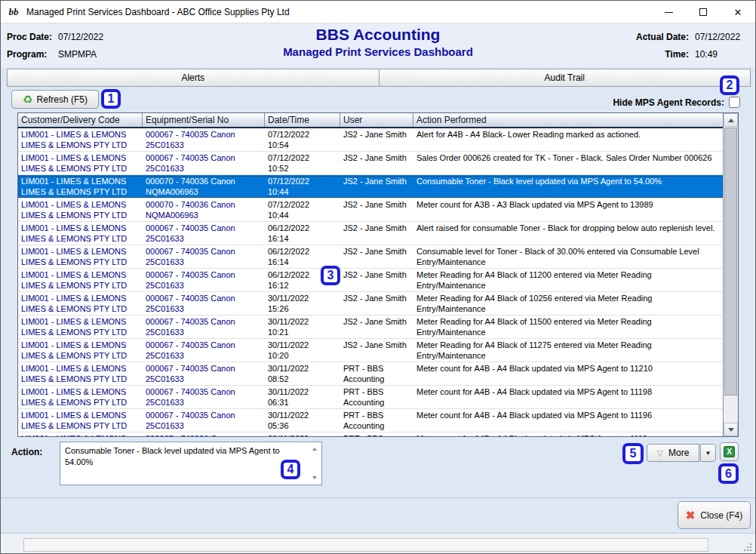 The height and width of the screenshot is (554, 756). I want to click on action-scroll-down-icon, so click(315, 478).